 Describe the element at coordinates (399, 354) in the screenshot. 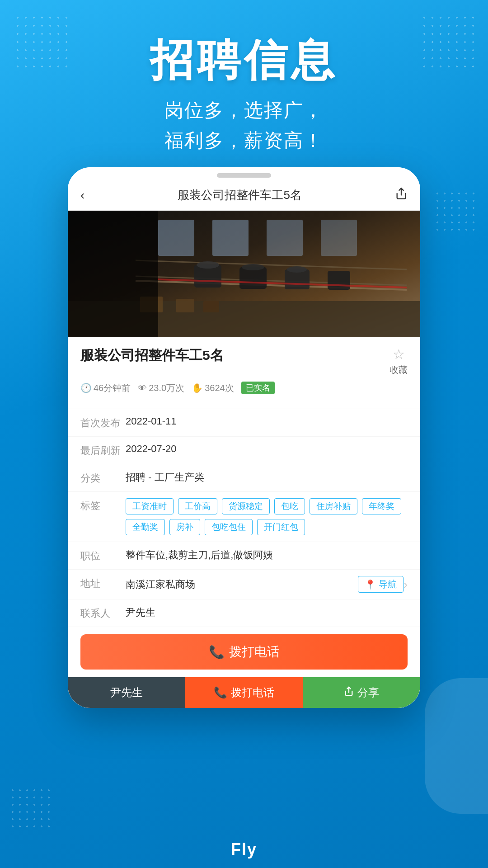

I see `star-icon: ☆` at that location.